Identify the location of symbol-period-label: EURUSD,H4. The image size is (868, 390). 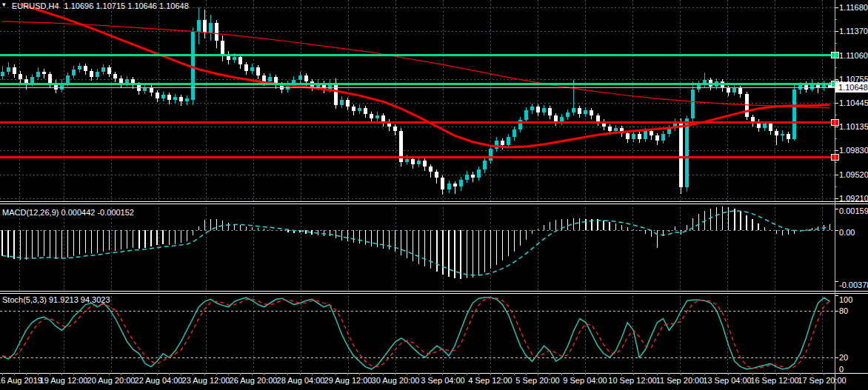
(36, 6).